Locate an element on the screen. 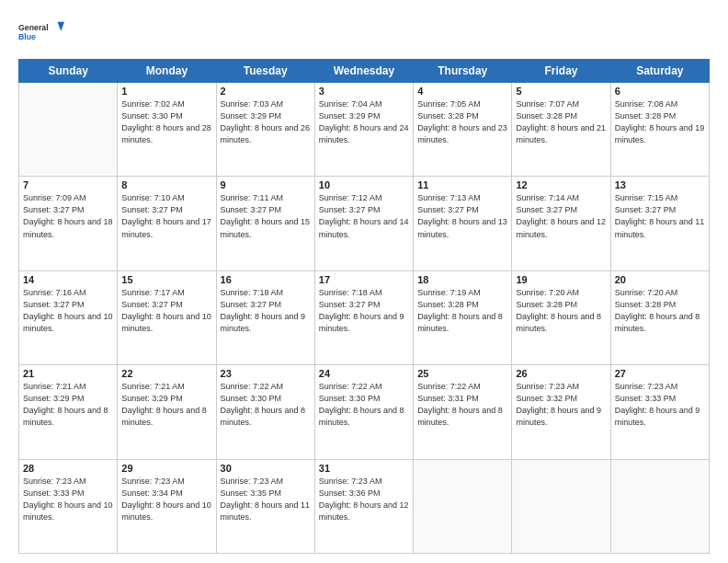 The height and width of the screenshot is (563, 728). calendar-cell-3-1: 22 Sunrise: 7:21 AMSunset: 3:29 PMDaylig… is located at coordinates (167, 412).